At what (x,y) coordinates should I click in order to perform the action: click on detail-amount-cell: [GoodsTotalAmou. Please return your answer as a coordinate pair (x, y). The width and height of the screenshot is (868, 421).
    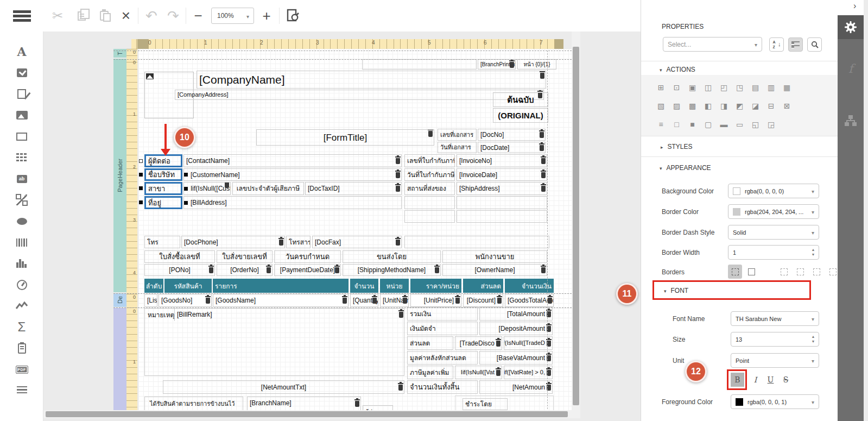
    Looking at the image, I should click on (529, 300).